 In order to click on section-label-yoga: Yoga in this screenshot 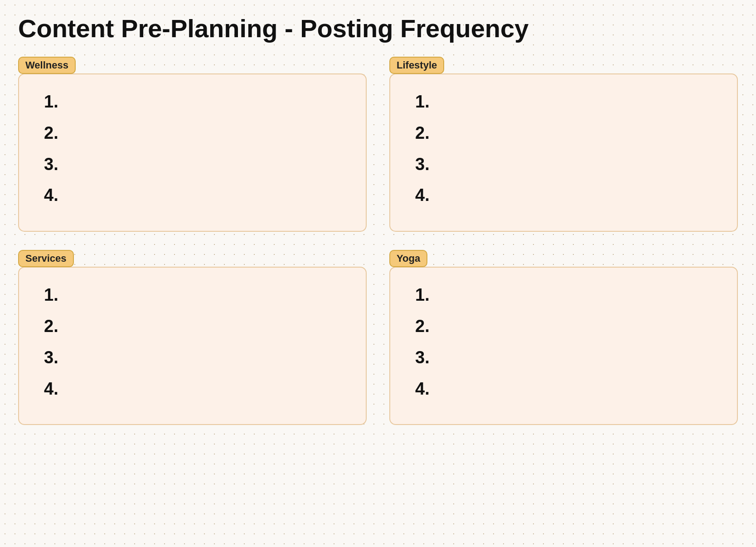, I will do `click(408, 259)`.